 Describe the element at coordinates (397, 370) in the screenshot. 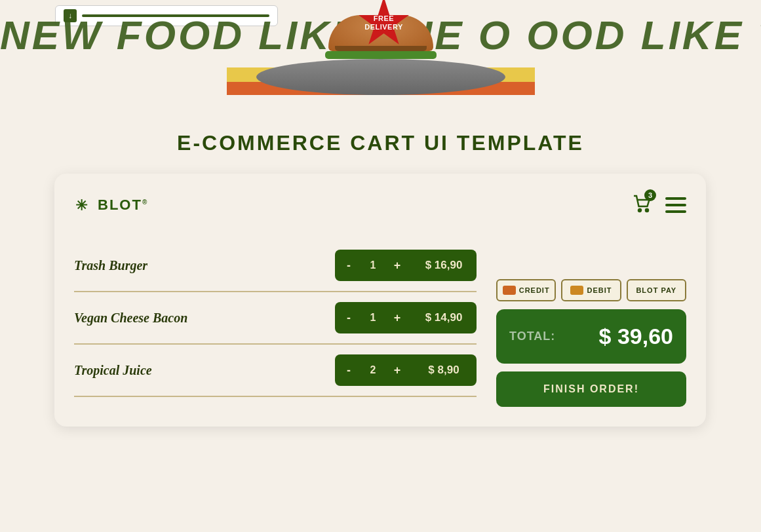

I see `increase-qty-button-2: +` at that location.